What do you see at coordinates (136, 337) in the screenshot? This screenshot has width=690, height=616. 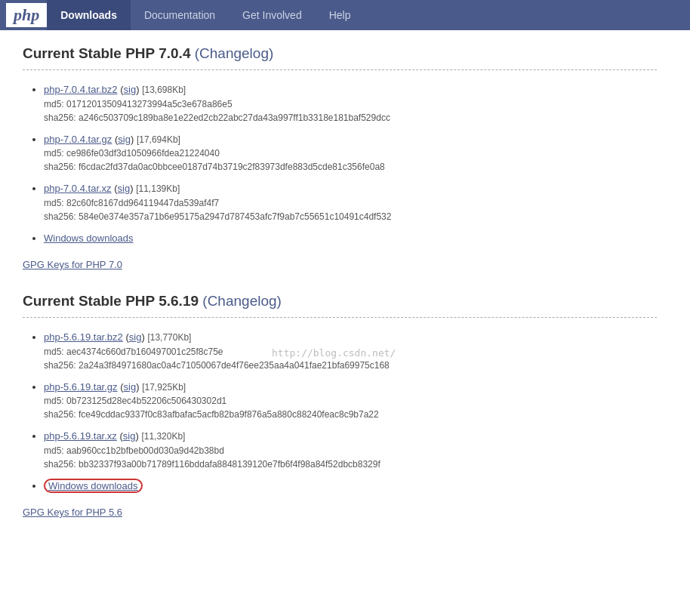 I see `php5619-bz2-sig-link: sig` at bounding box center [136, 337].